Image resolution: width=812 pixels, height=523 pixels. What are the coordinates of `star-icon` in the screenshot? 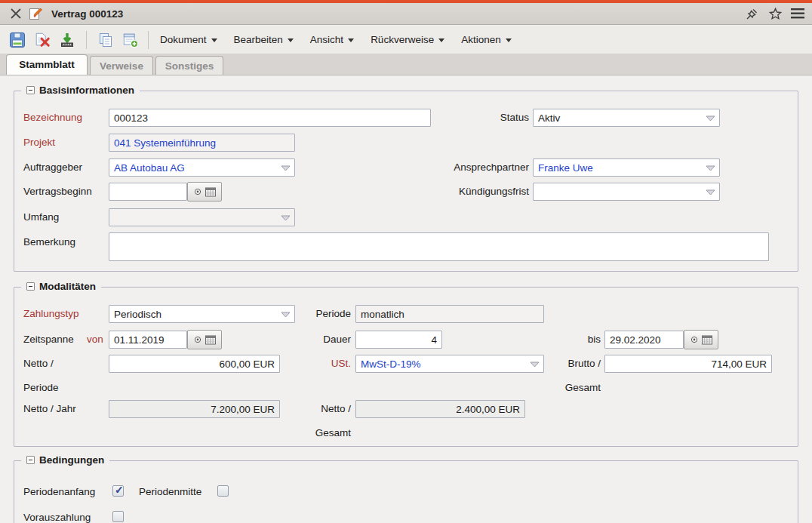 It's located at (775, 14).